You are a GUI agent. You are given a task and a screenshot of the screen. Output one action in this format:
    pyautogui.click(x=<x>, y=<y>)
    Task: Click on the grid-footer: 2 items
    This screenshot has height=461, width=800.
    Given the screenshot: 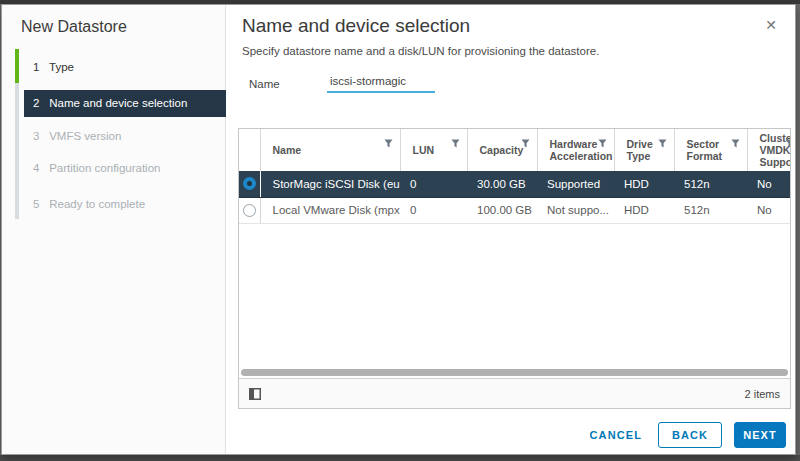 What is the action you would take?
    pyautogui.click(x=514, y=393)
    